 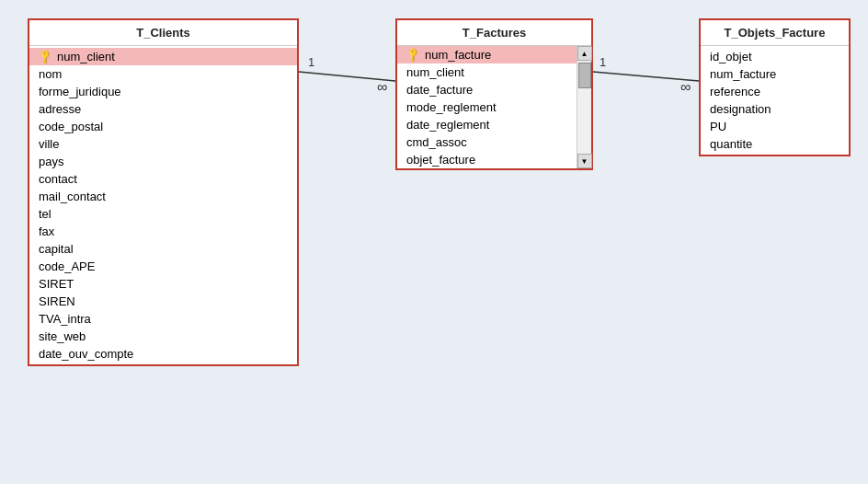 I want to click on scrollbar-factures: ▲ ▼, so click(x=584, y=107).